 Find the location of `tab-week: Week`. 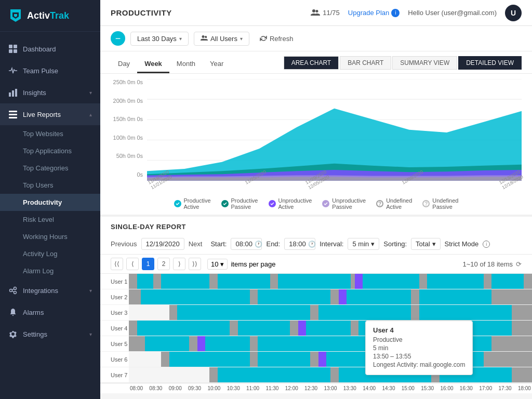

tab-week: Week is located at coordinates (153, 64).